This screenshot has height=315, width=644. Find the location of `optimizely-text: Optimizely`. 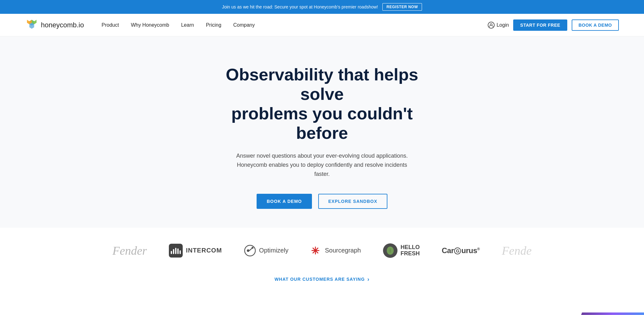

optimizely-text: Optimizely is located at coordinates (274, 251).